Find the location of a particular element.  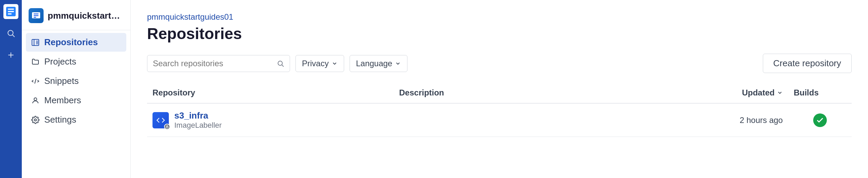

sidebar-item-repositories: Repositories is located at coordinates (76, 42).